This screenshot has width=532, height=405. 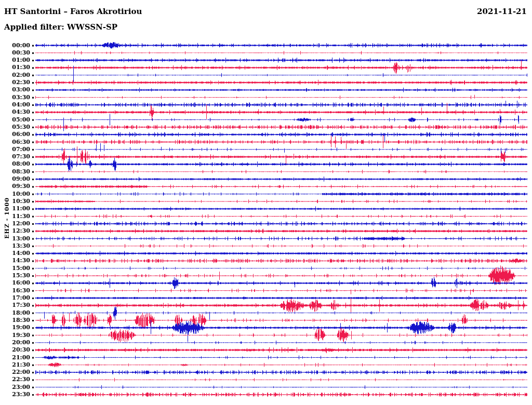 I want to click on time-label-0930: 09:30, so click(x=15, y=186).